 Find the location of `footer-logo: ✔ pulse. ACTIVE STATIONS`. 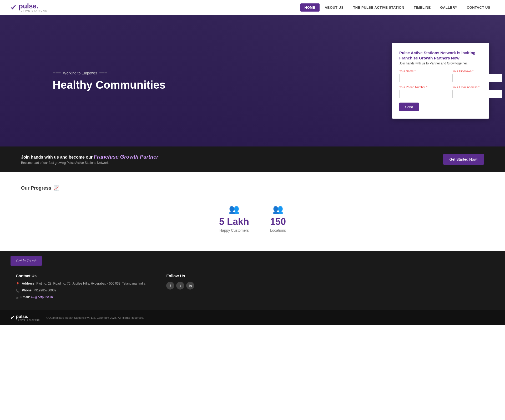

footer-logo: ✔ pulse. ACTIVE STATIONS is located at coordinates (25, 318).